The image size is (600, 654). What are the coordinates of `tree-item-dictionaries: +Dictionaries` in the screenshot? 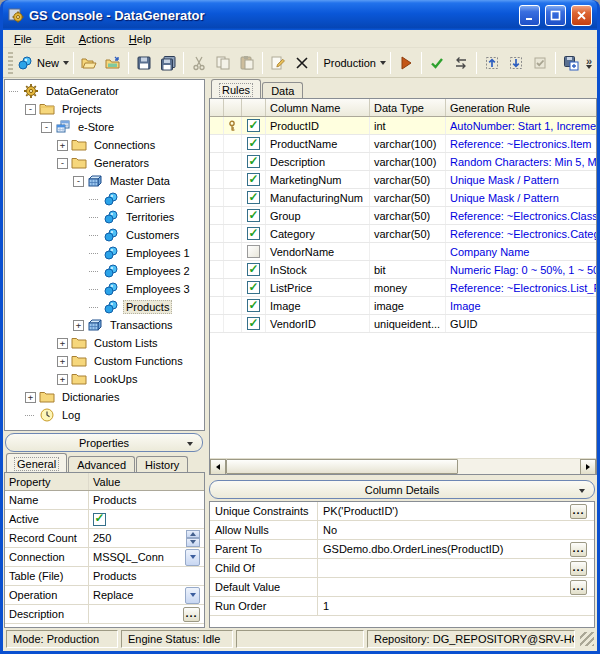 It's located at (104, 397).